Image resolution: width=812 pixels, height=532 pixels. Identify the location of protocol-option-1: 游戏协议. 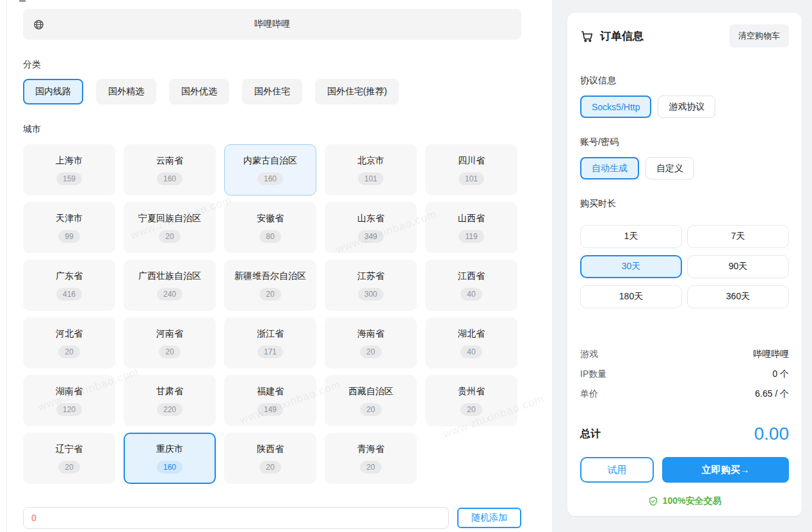
(686, 106).